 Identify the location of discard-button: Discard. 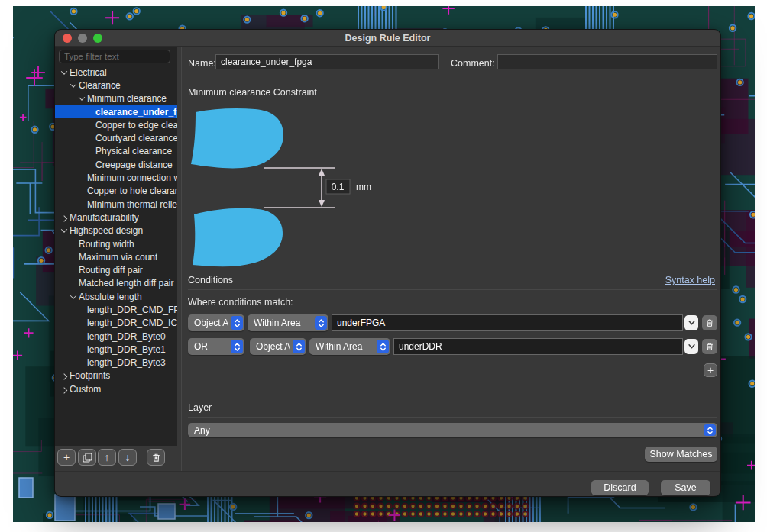
(620, 488).